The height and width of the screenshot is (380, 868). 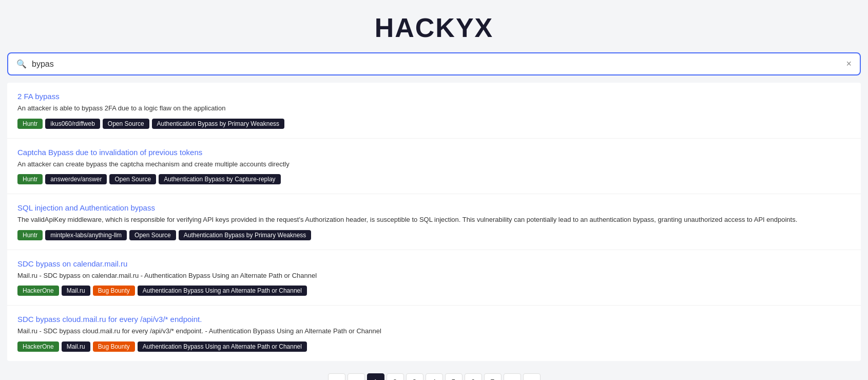 What do you see at coordinates (434, 276) in the screenshot?
I see `result-description: Mail.ru - SDC bypass on calendar.mail.ru…` at bounding box center [434, 276].